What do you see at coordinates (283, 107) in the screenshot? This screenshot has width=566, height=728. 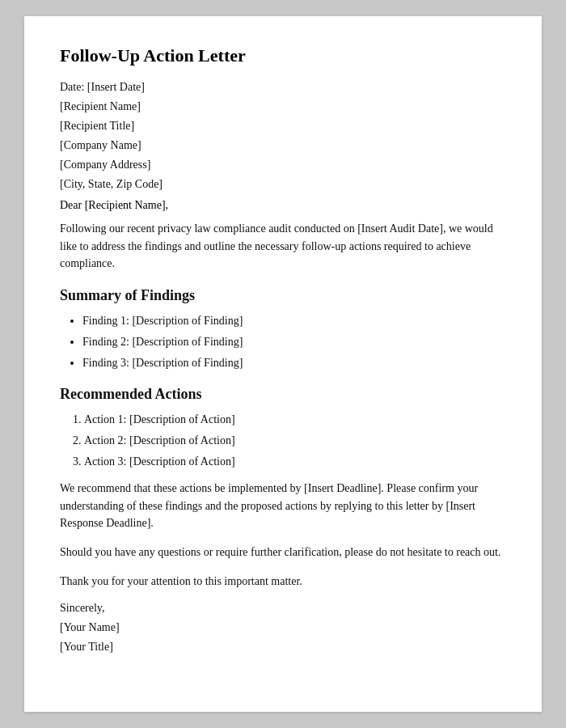 I see `recipient-name-line: [Recipient Name]` at bounding box center [283, 107].